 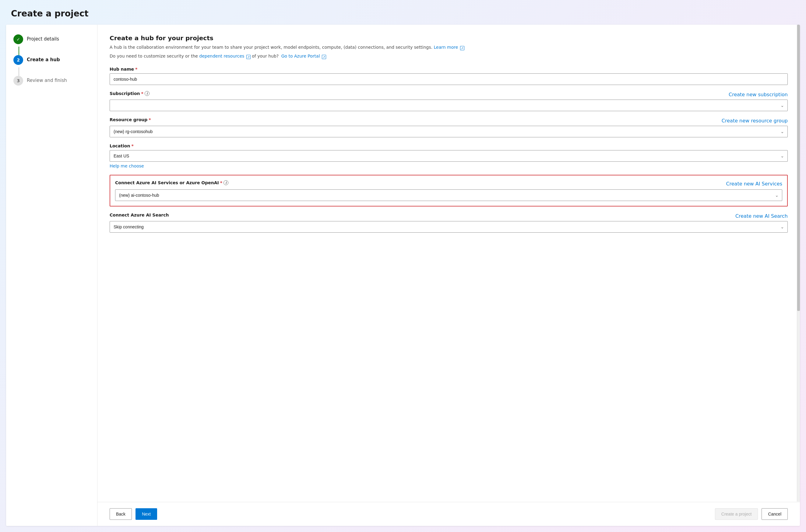 What do you see at coordinates (142, 94) in the screenshot?
I see `subscription-required: *` at bounding box center [142, 94].